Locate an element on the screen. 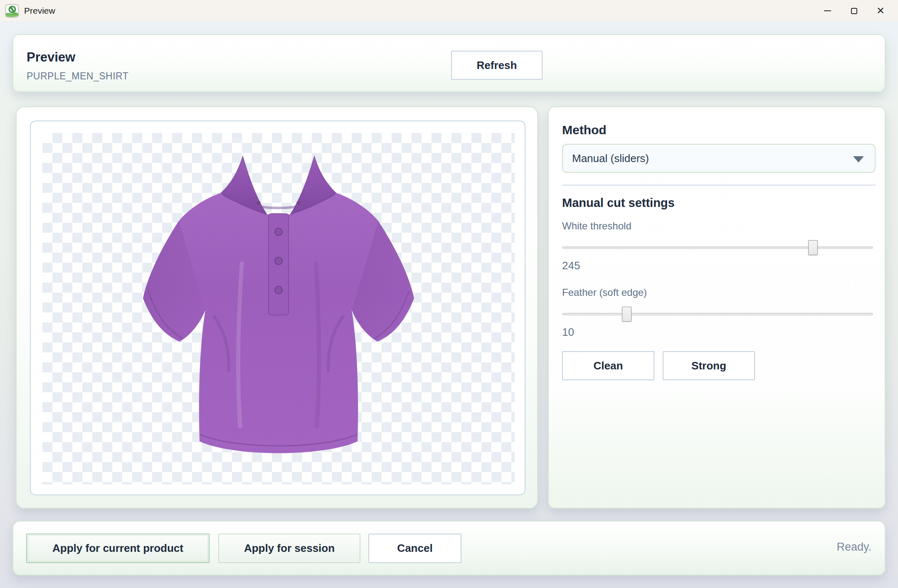 The height and width of the screenshot is (588, 898). cancel-button: Cancel is located at coordinates (415, 549).